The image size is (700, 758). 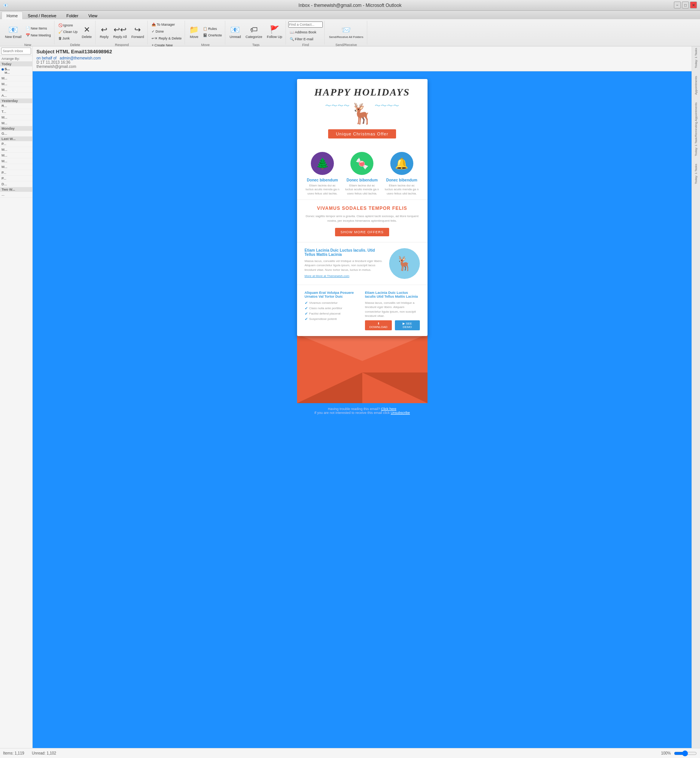 I want to click on ignore-button: 🚫 Ignore, so click(x=68, y=25).